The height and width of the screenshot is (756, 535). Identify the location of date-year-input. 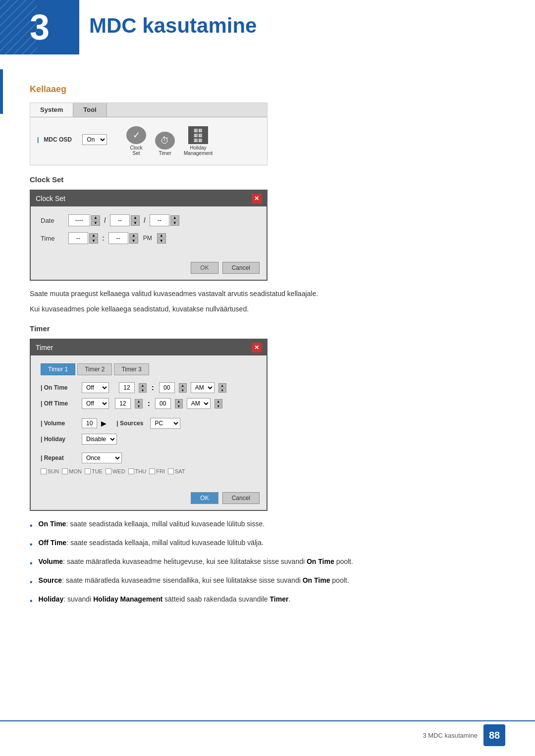
(79, 220).